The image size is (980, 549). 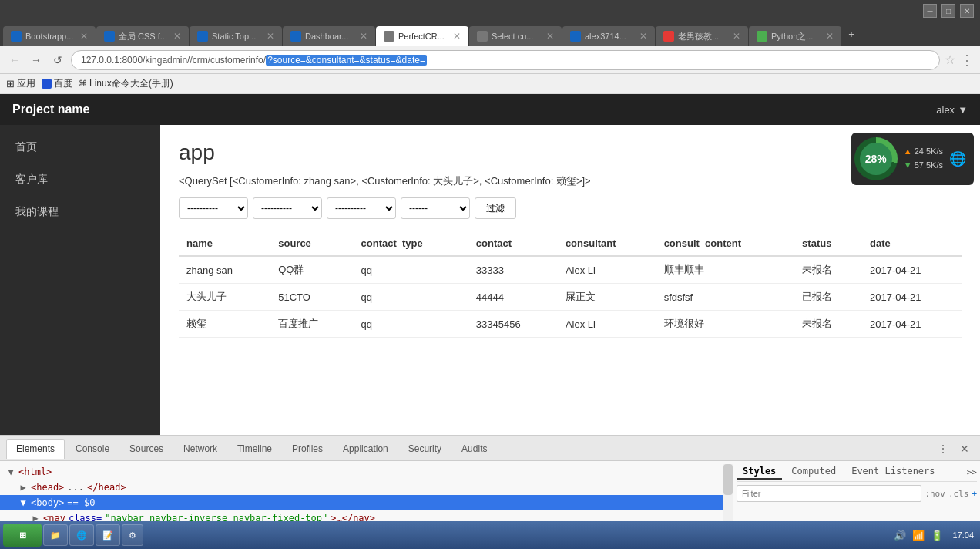 I want to click on col-header-source: source, so click(x=311, y=244).